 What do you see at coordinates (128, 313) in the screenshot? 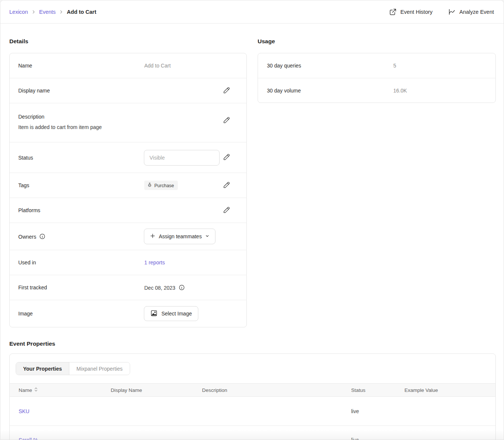
I see `detail-row-image: Image Select Image` at bounding box center [128, 313].